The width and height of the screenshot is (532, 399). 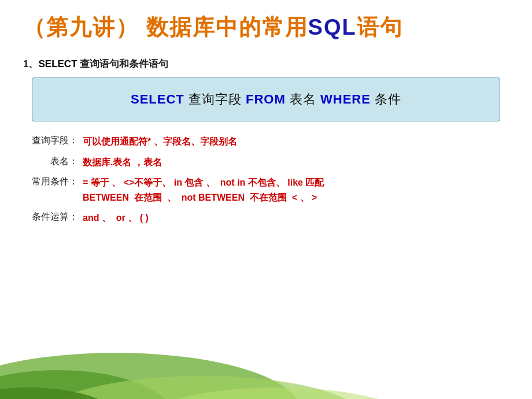 I want to click on section-keyword: SELECT, so click(x=58, y=64).